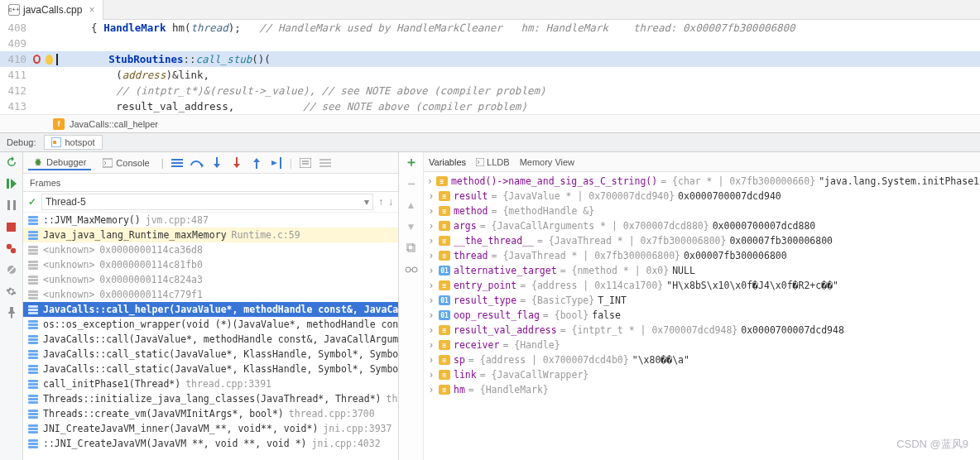 Image resolution: width=980 pixels, height=460 pixels. What do you see at coordinates (210, 295) in the screenshot?
I see `stack-frame: <unknown> 0x0000000114c779f1` at bounding box center [210, 295].